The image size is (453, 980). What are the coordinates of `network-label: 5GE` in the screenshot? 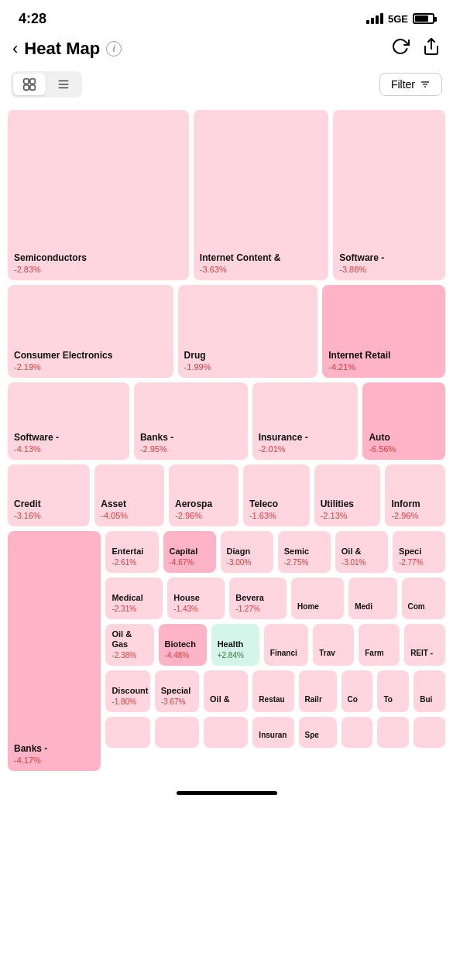 It's located at (398, 19).